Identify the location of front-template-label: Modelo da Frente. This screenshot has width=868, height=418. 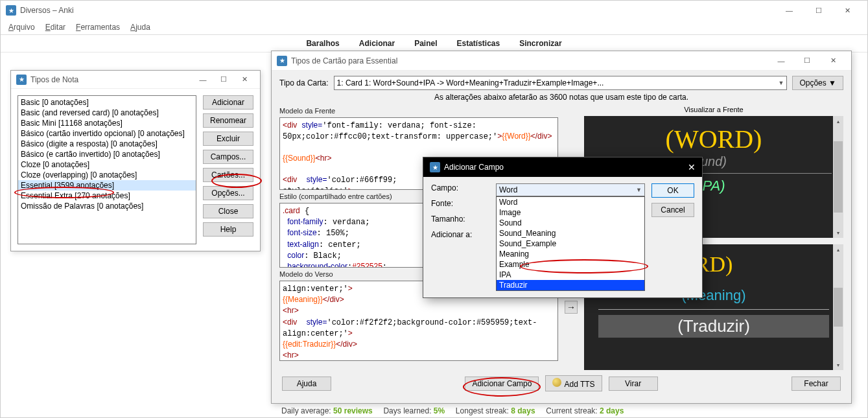
(419, 111).